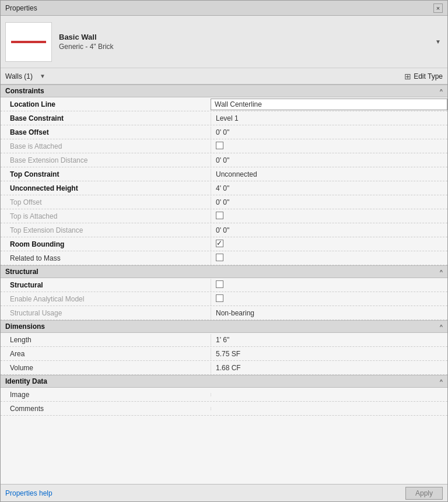 This screenshot has height=502, width=448. Describe the element at coordinates (106, 258) in the screenshot. I see `property-label: Related to Mass` at that location.